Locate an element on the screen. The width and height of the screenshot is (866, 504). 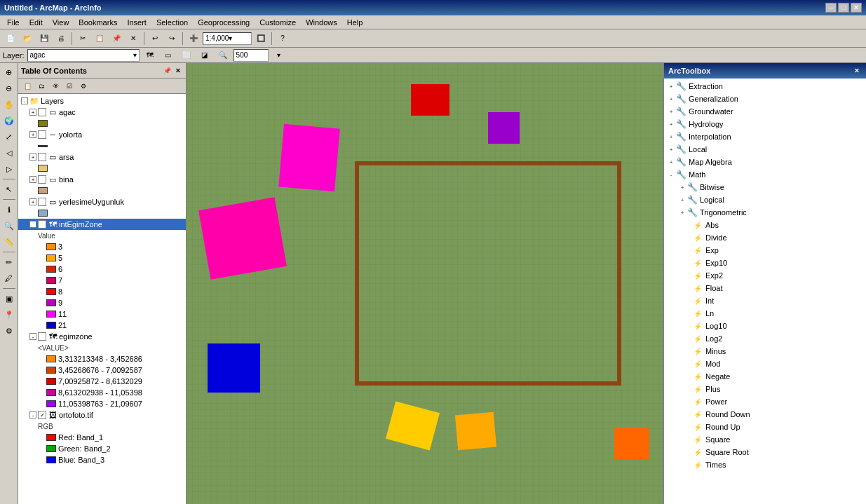
integimzone-expand: - is located at coordinates (33, 224).